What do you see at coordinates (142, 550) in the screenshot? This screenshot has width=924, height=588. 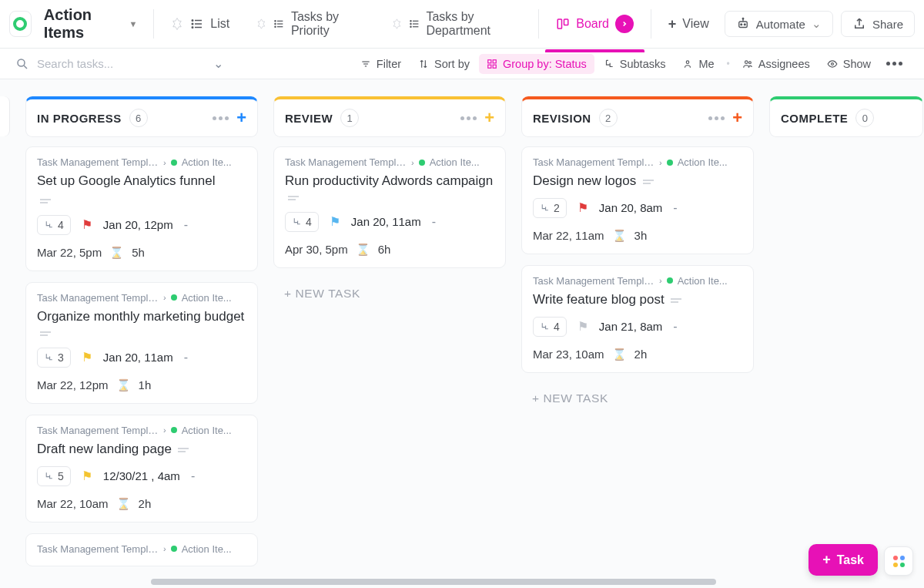 I see `task-card-partial: Task Management Templat... › Action Ite.…` at bounding box center [142, 550].